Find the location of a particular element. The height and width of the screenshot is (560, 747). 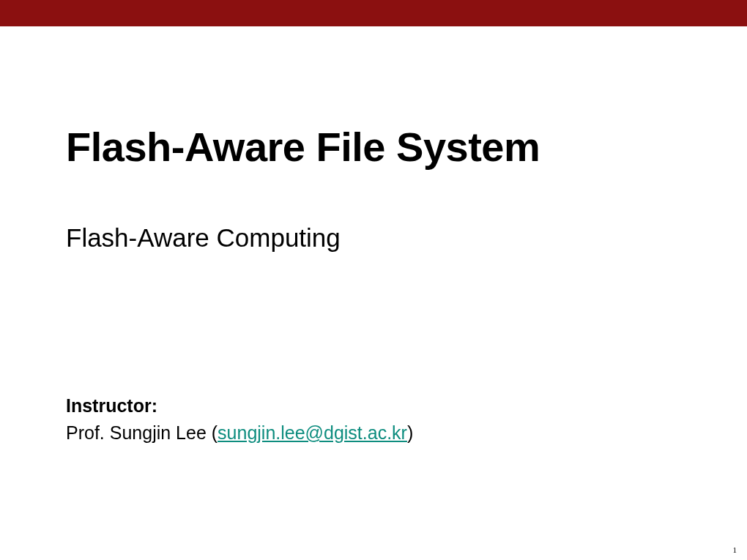

instructor-line: Prof. Sungjin Lee (sungjin.lee@dgist.ac.… is located at coordinates (374, 433).